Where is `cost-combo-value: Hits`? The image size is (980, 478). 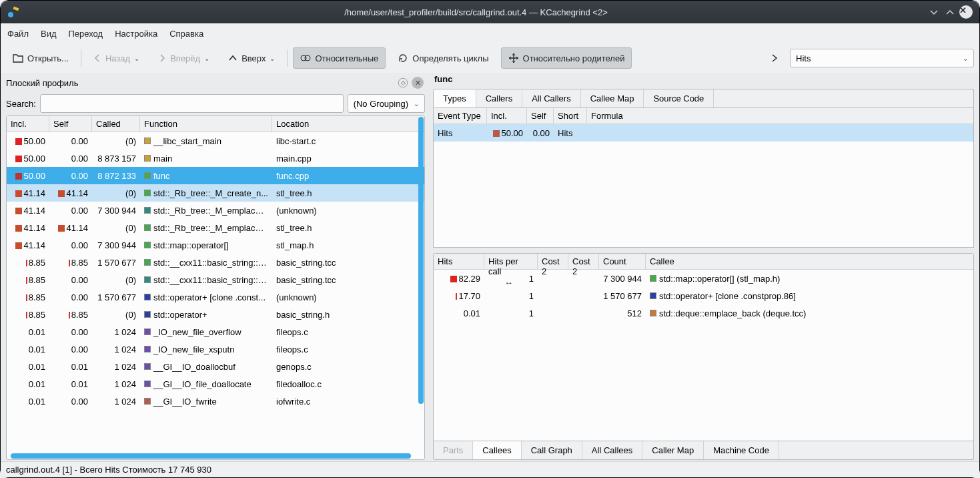 cost-combo-value: Hits is located at coordinates (803, 59).